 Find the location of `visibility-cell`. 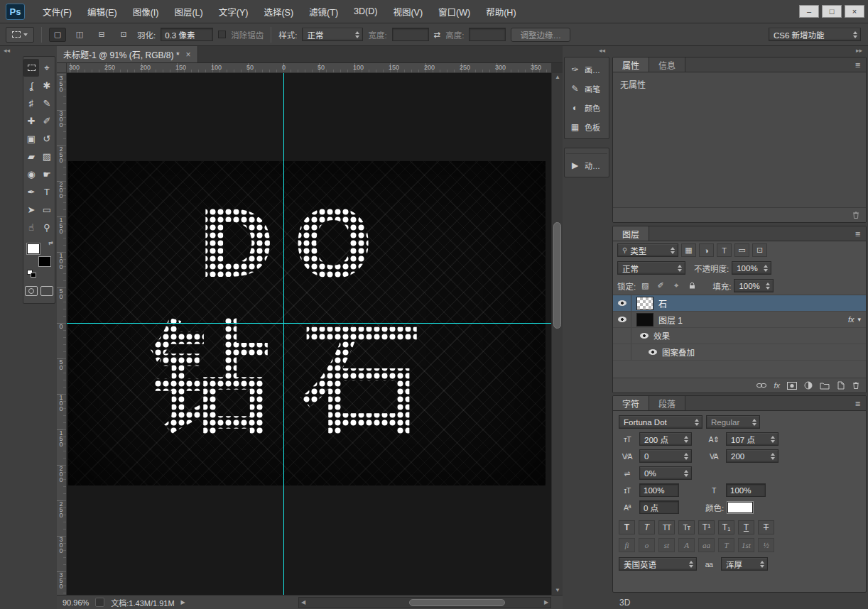

visibility-cell is located at coordinates (622, 303).